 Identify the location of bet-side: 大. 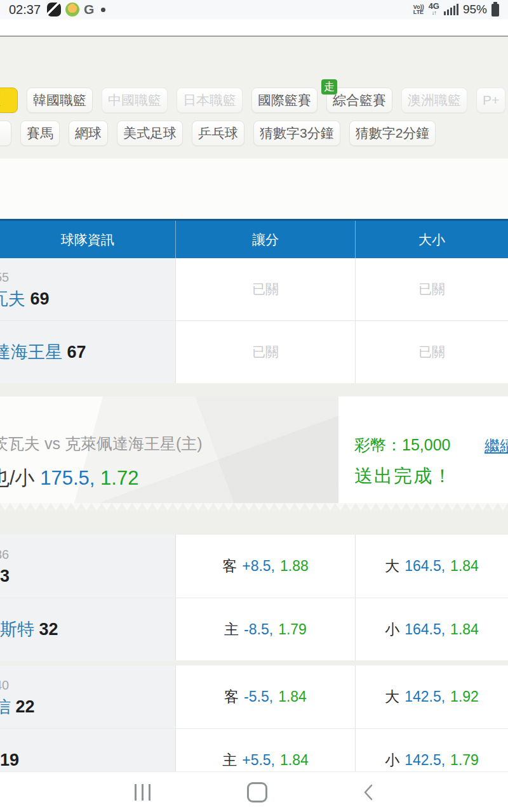
(392, 566).